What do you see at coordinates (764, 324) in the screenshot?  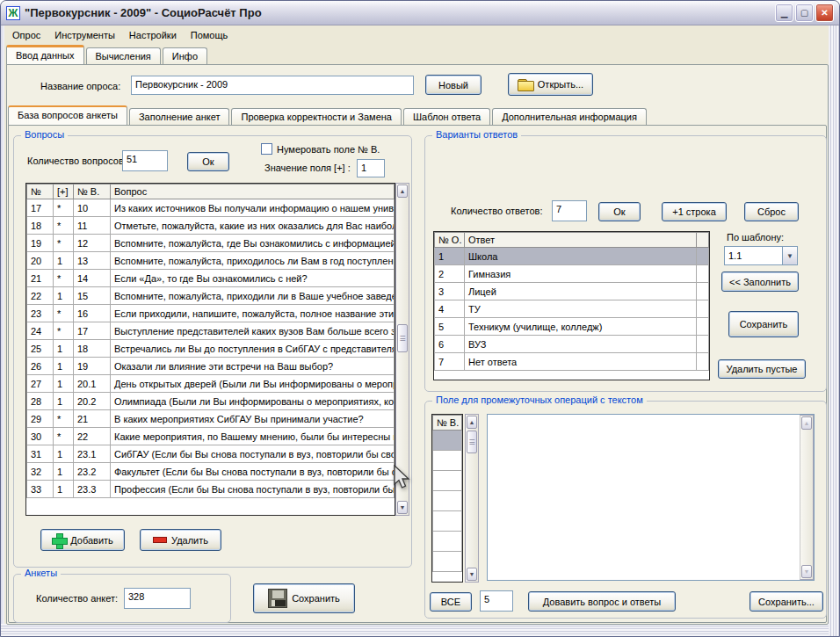 I see `save-answers-button: Сохранить` at bounding box center [764, 324].